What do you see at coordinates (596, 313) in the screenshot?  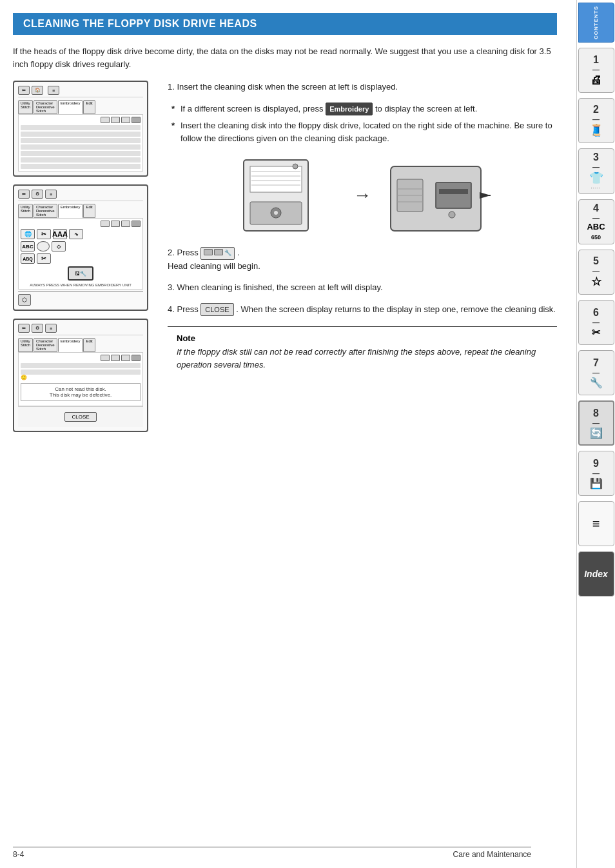 I see `tab-number-6: 6` at bounding box center [596, 313].